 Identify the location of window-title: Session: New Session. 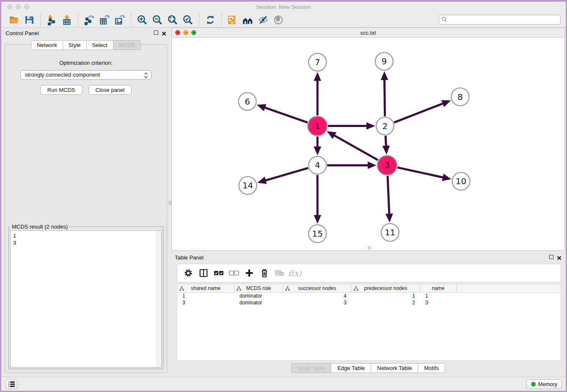
(284, 7).